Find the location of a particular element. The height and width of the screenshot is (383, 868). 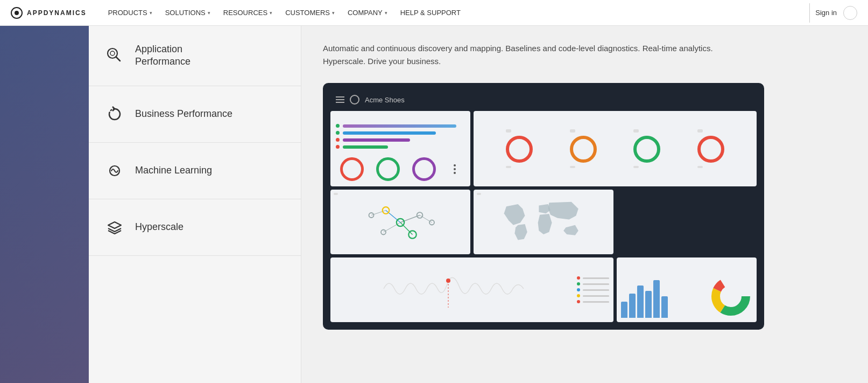

sidebar-item-machine-learning: Machine Learning is located at coordinates (195, 171).